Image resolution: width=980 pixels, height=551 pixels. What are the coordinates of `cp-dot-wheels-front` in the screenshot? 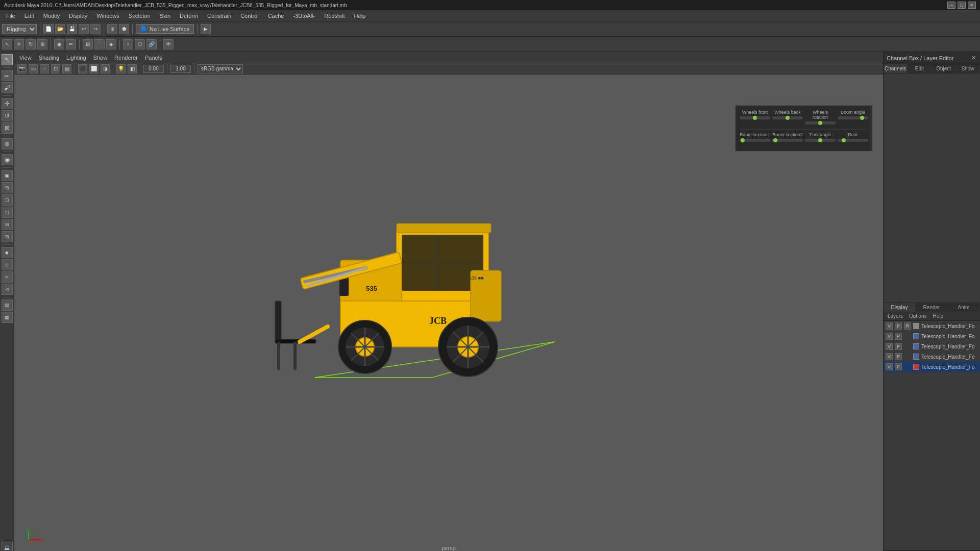 It's located at (755, 118).